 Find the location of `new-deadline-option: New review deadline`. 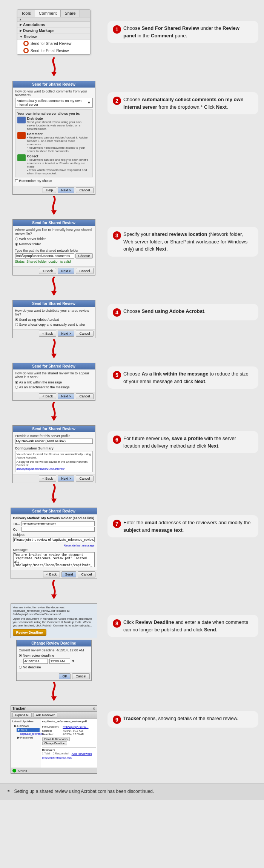

new-deadline-option: New review deadline is located at coordinates (54, 656).